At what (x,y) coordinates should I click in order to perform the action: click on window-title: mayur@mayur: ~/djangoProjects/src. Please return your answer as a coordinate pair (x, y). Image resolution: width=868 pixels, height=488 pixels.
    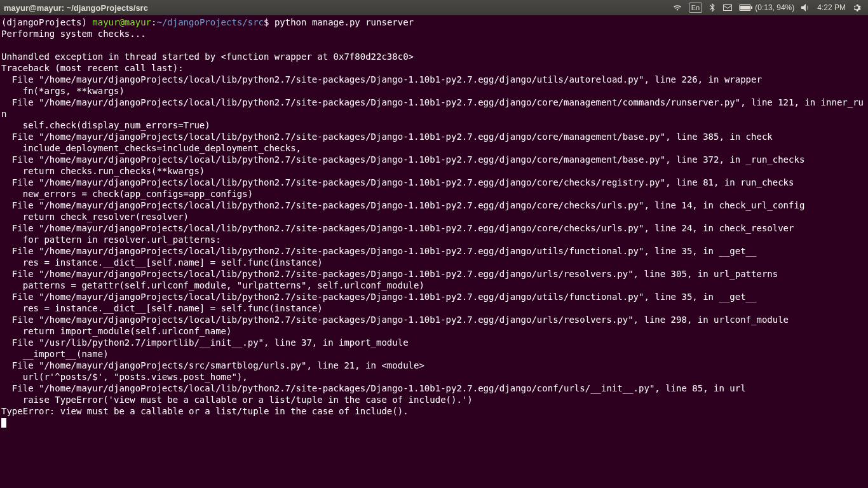
    Looking at the image, I should click on (76, 8).